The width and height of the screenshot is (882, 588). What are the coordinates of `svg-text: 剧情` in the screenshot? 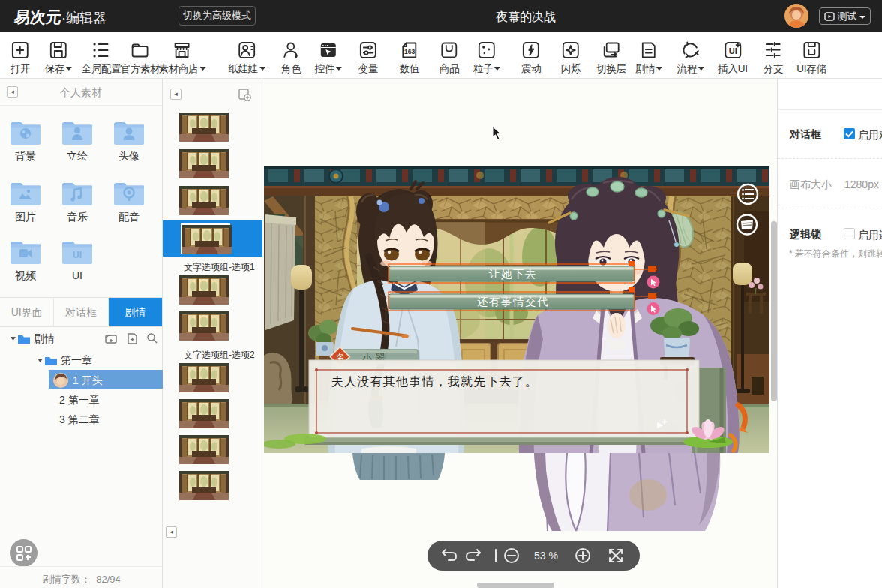 It's located at (44, 338).